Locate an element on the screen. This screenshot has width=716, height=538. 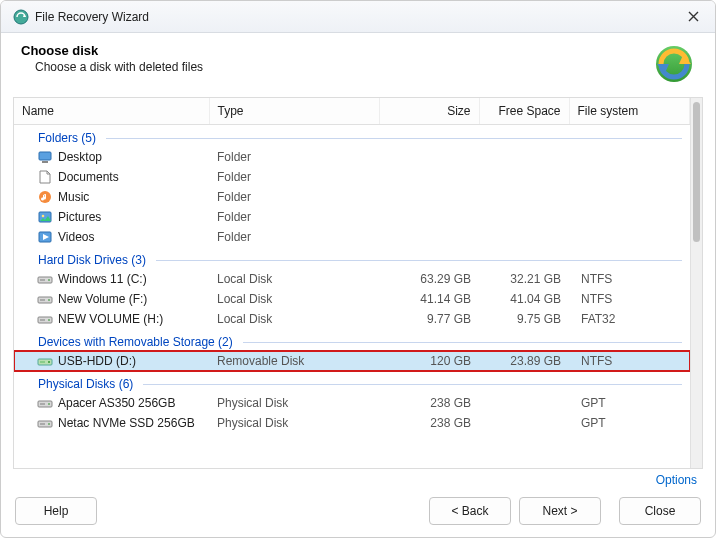
table-row: VideosFolder is located at coordinates (352, 237).